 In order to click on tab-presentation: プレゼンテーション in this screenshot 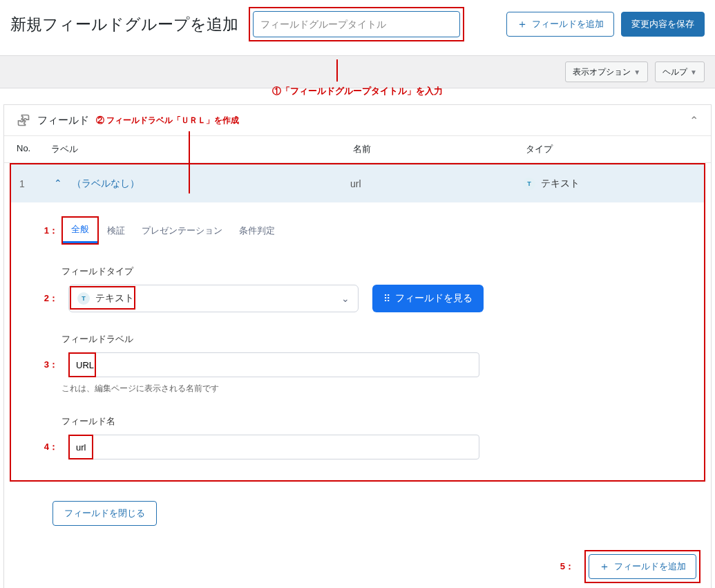, I will do `click(182, 231)`.